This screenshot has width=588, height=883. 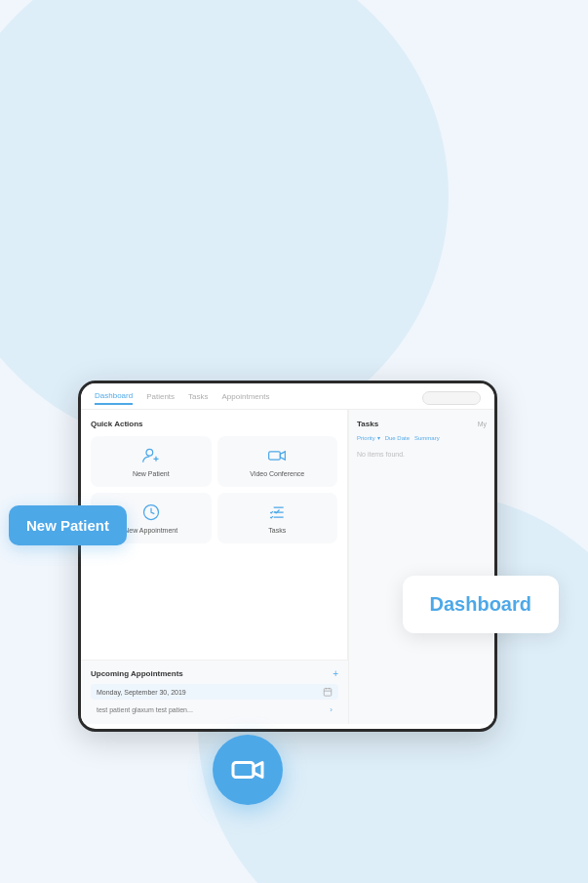 What do you see at coordinates (277, 531) in the screenshot?
I see `action-tasks-label: Tasks` at bounding box center [277, 531].